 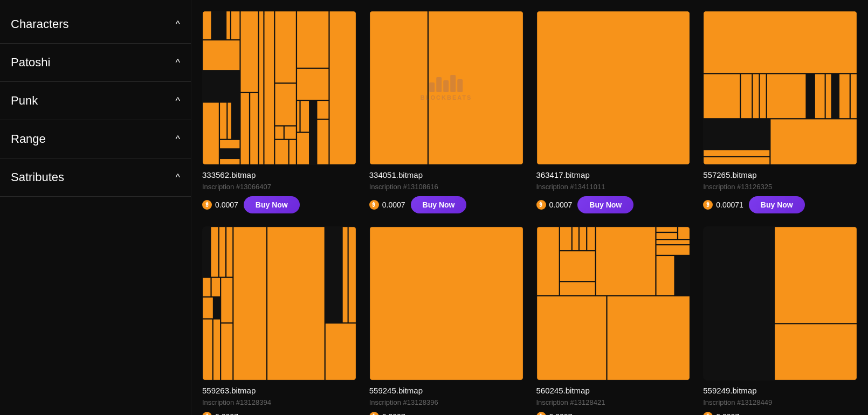 What do you see at coordinates (614, 112) in the screenshot?
I see `nft-card: 363417.bitmapInscription #13411011 ₿ 0.0…` at bounding box center [614, 112].